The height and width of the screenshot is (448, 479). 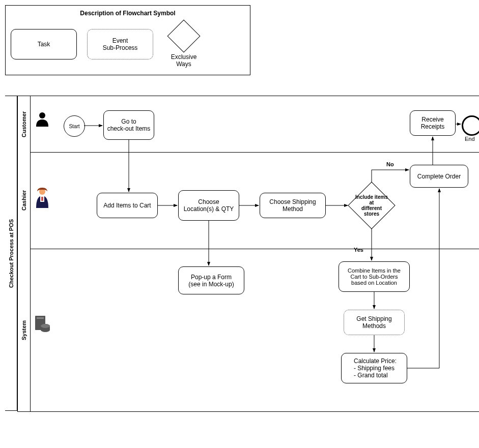 What do you see at coordinates (44, 44) in the screenshot?
I see `legend-task: Task` at bounding box center [44, 44].